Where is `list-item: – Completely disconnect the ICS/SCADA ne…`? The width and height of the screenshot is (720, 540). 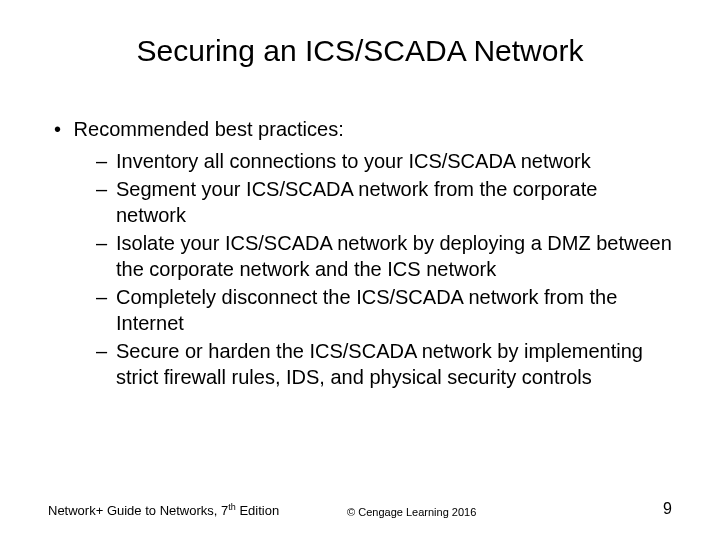 list-item: – Completely disconnect the ICS/SCADA ne… is located at coordinates (384, 310).